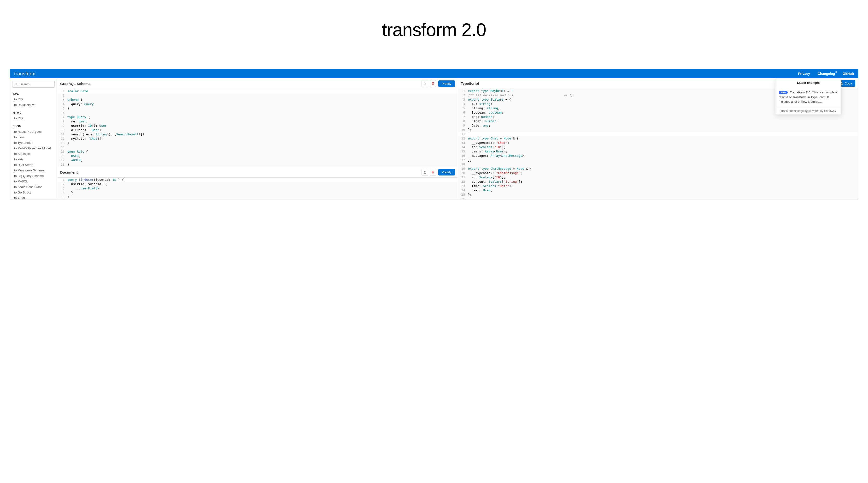 This screenshot has height=483, width=868. What do you see at coordinates (830, 111) in the screenshot?
I see `changelog-footer-brand: Headway` at bounding box center [830, 111].